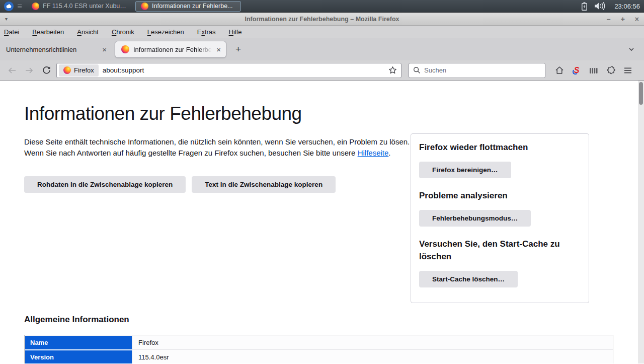  Describe the element at coordinates (373, 153) in the screenshot. I see `help-page-link: Hilfeseite` at that location.